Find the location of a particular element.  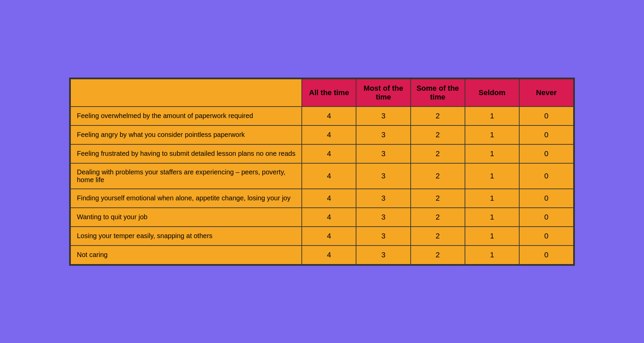

row-5-col-2: 3 is located at coordinates (383, 217).